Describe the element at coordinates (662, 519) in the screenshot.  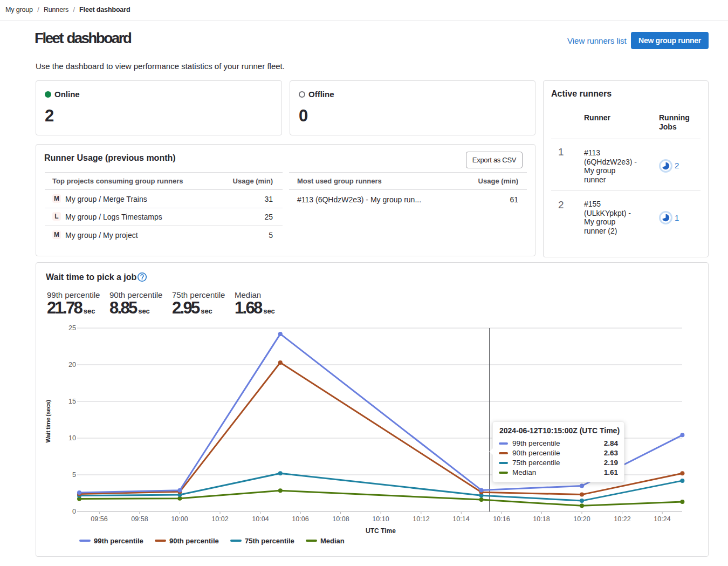
I see `svg-text: 10:24` at that location.